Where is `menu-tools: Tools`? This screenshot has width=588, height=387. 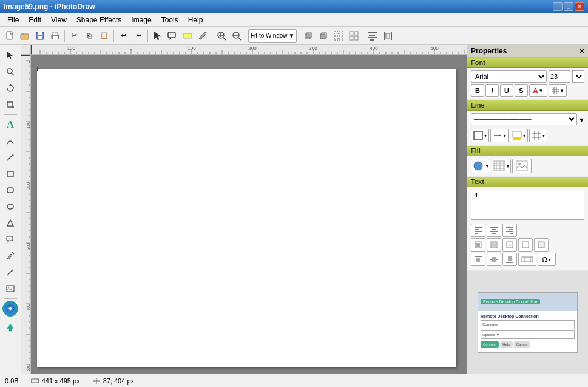 menu-tools: Tools is located at coordinates (170, 20).